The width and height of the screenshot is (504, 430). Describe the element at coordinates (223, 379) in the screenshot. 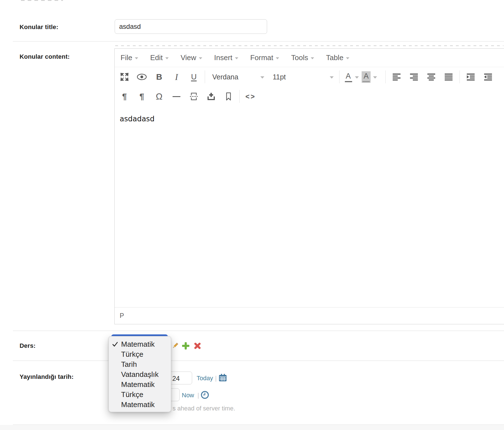

I see `calendar-button` at that location.